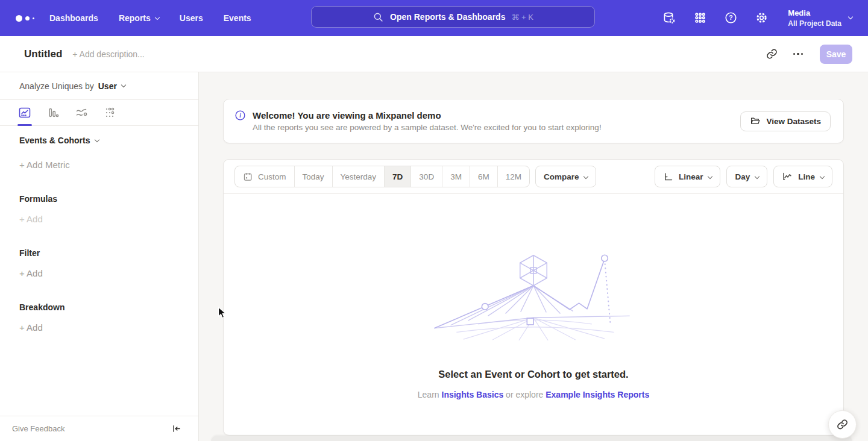 This screenshot has height=441, width=868. Describe the element at coordinates (473, 395) in the screenshot. I see `insights-basics-link: Insights Basics` at that location.